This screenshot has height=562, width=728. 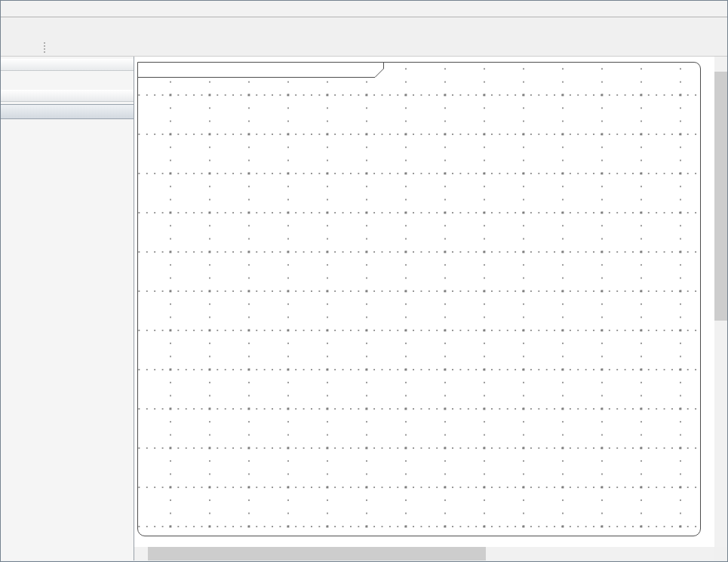 I want to click on tab-bar, so click(x=364, y=9).